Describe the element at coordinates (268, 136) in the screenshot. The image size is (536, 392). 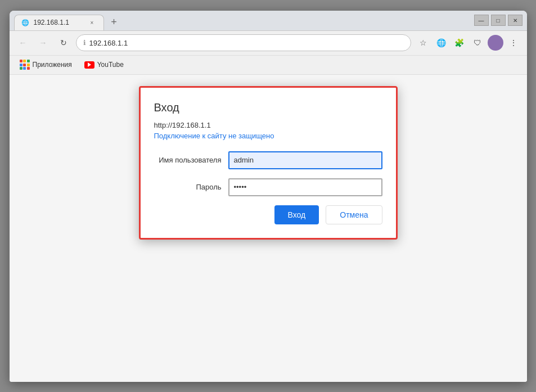
I see `dialog-warning: Подключение к сайту не защищено` at that location.